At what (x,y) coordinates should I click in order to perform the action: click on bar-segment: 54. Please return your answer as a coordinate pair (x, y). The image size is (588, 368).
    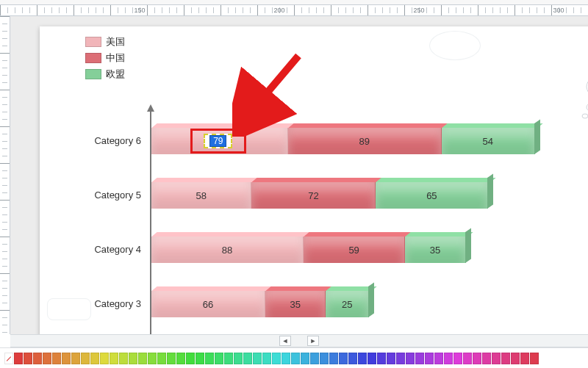
    Looking at the image, I should click on (488, 141).